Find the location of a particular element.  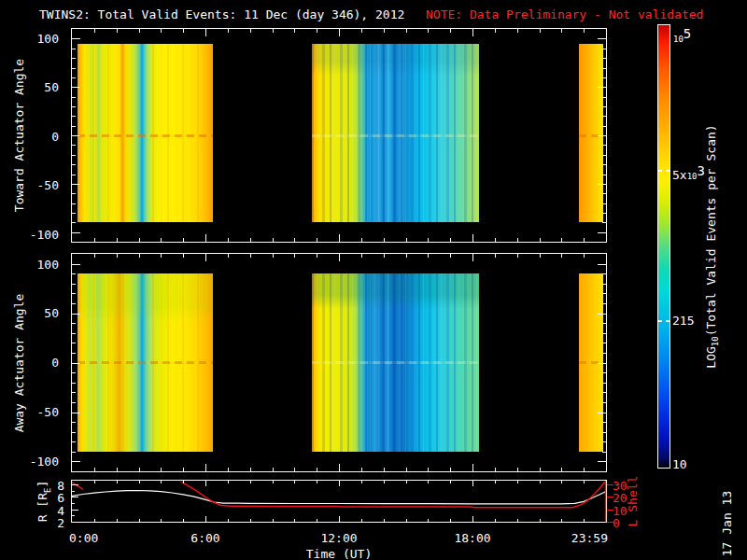

lshell-axis-line is located at coordinates (605, 501).